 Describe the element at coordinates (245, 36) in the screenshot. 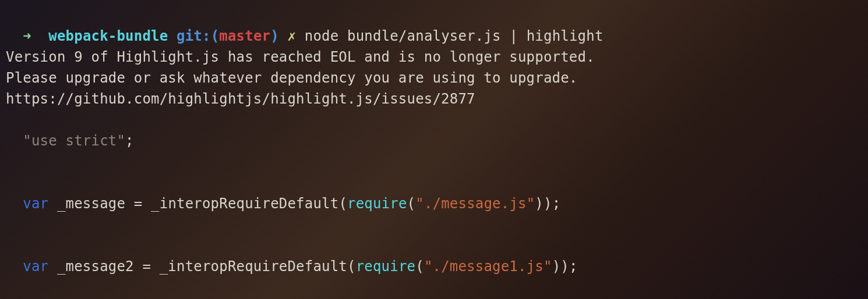

I see `git-branch: master` at that location.